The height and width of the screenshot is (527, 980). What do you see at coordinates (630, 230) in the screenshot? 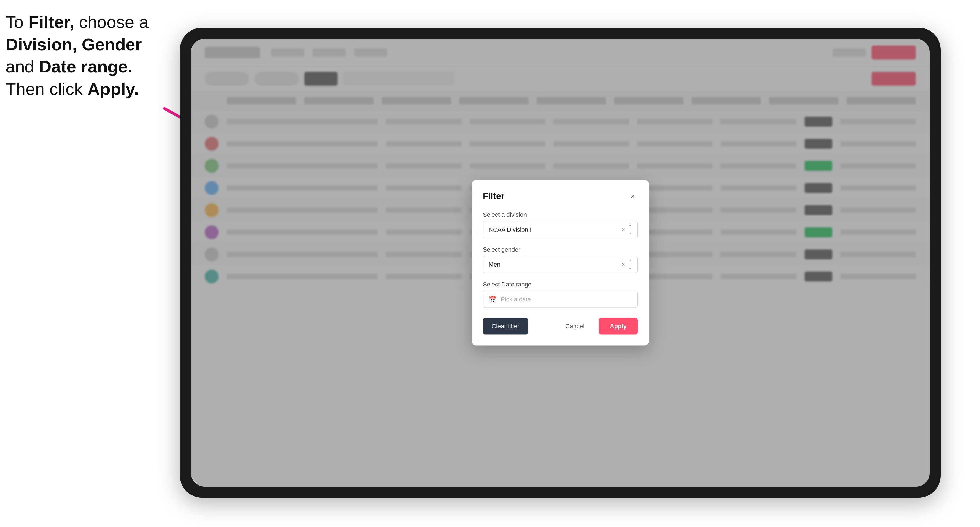
I see `division-arrow-icon: ⌃⌄` at bounding box center [630, 230].